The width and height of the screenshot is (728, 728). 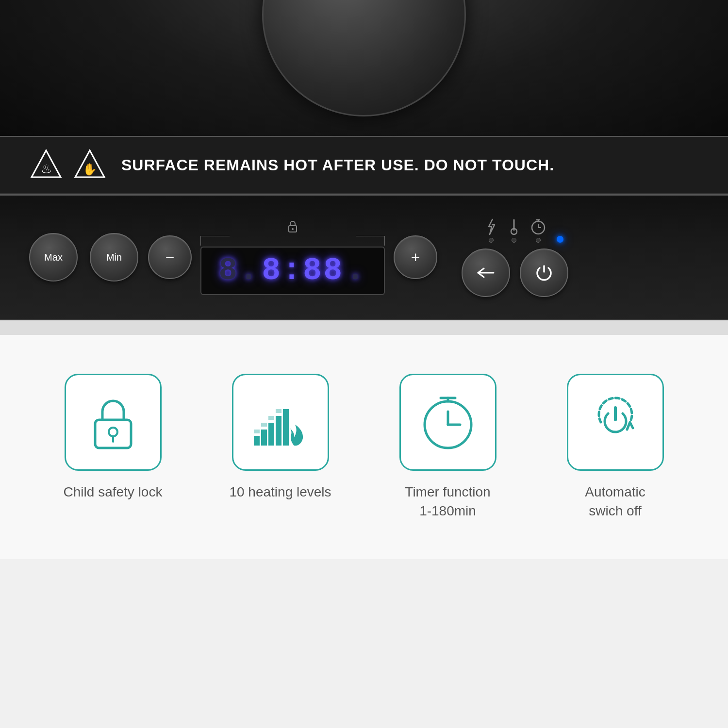 I want to click on timer-function-icon-box, so click(x=448, y=422).